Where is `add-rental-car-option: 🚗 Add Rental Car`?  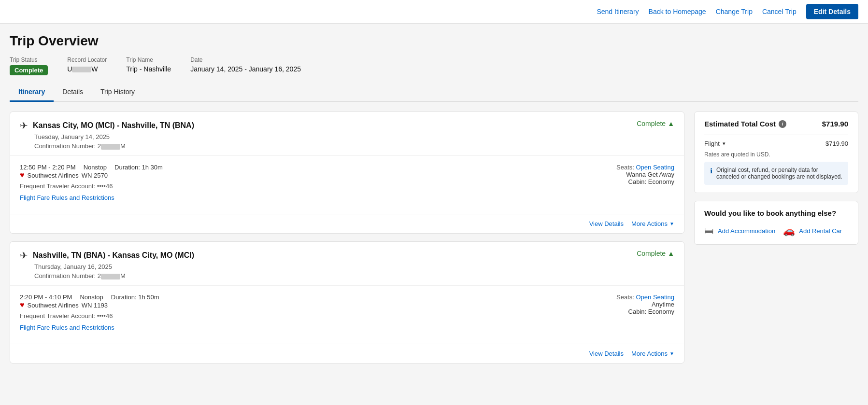 add-rental-car-option: 🚗 Add Rental Car is located at coordinates (812, 231).